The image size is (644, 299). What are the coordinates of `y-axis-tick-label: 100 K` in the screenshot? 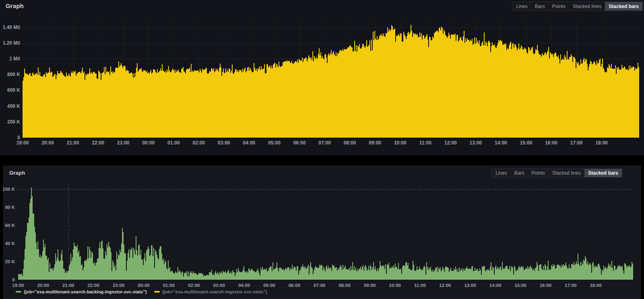 It's located at (9, 189).